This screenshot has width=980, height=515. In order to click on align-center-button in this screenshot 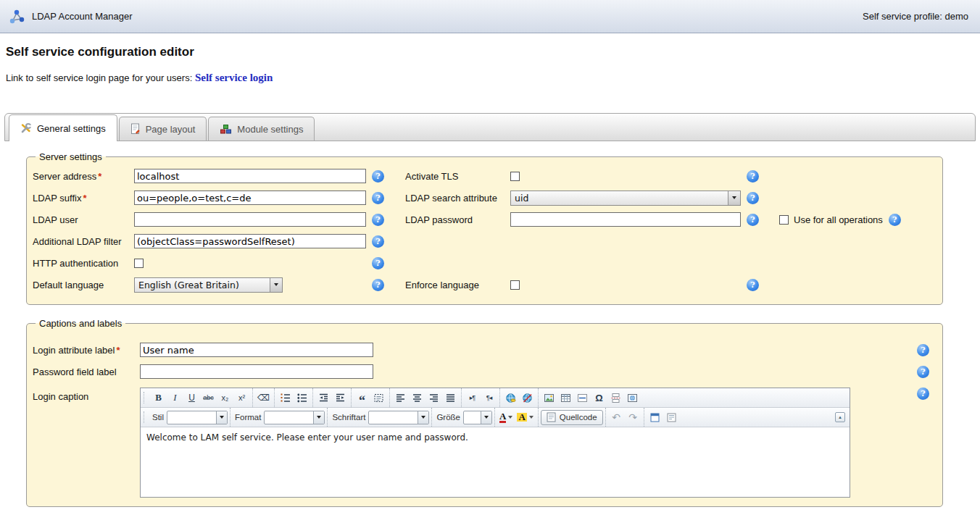, I will do `click(418, 398)`.